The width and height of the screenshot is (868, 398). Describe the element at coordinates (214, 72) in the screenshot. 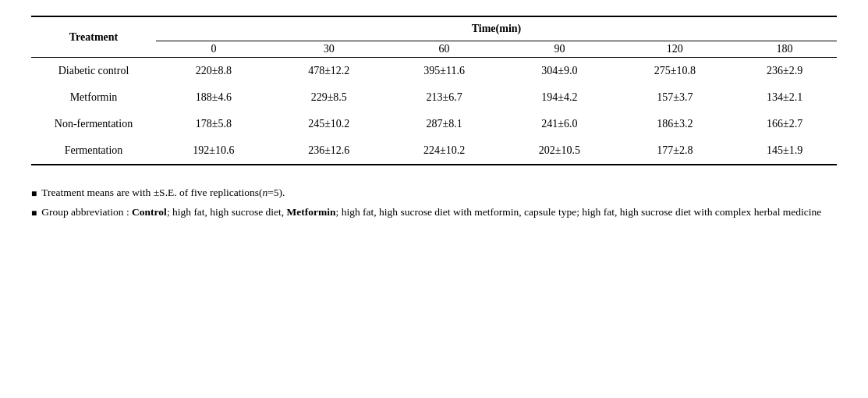

I see `data-cell: 220±8.8` at that location.